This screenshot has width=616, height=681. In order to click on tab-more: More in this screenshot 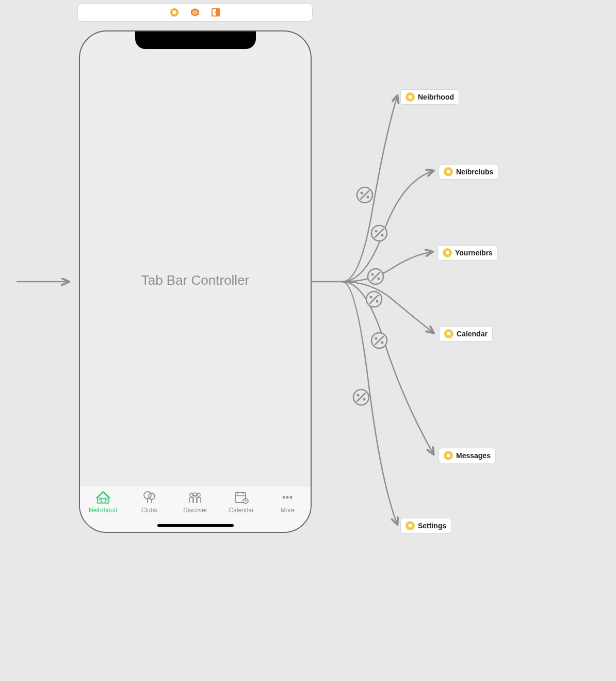, I will do `click(287, 502)`.